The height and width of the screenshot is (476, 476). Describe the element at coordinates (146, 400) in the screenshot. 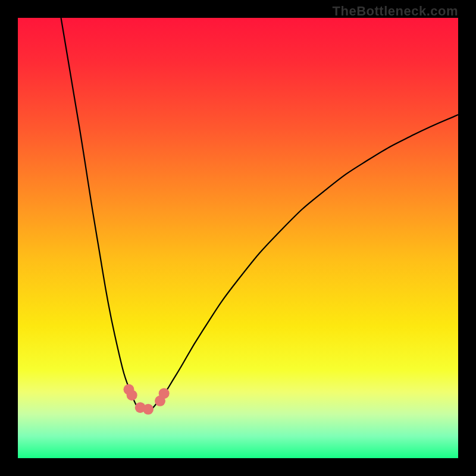

I see `curve-markers` at that location.